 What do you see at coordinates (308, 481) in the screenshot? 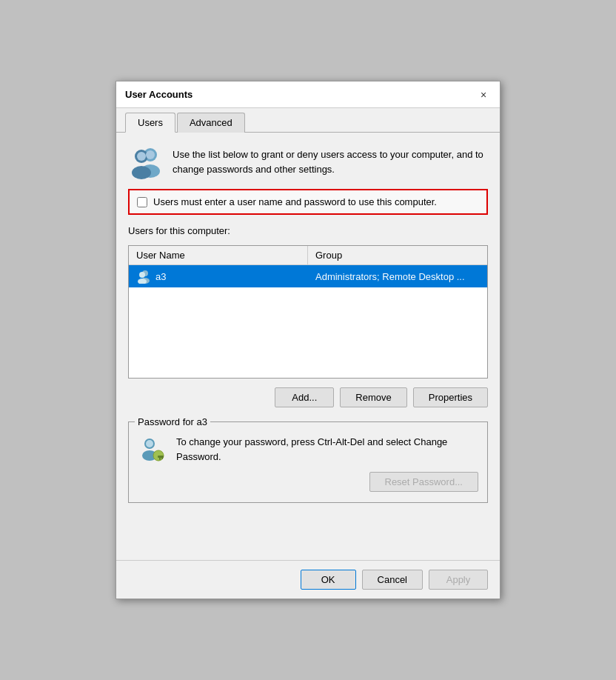
I see `reset-btn-row: Reset Password...` at bounding box center [308, 481].